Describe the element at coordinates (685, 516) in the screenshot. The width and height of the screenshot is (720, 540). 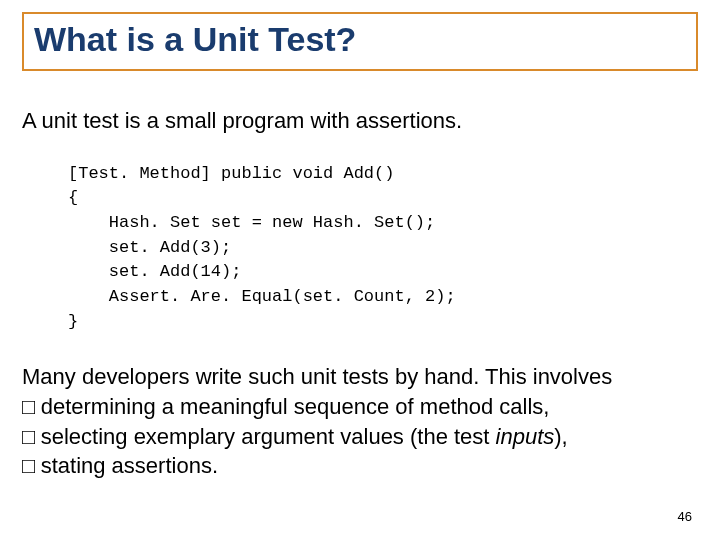
I see `page-number: 46` at that location.